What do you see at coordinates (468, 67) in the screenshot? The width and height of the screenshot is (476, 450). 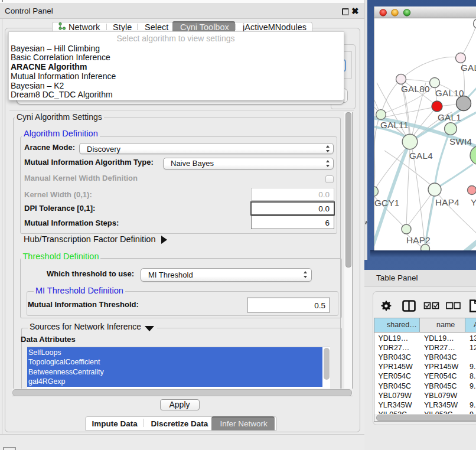 I see `svg-text: GAL2` at bounding box center [468, 67].